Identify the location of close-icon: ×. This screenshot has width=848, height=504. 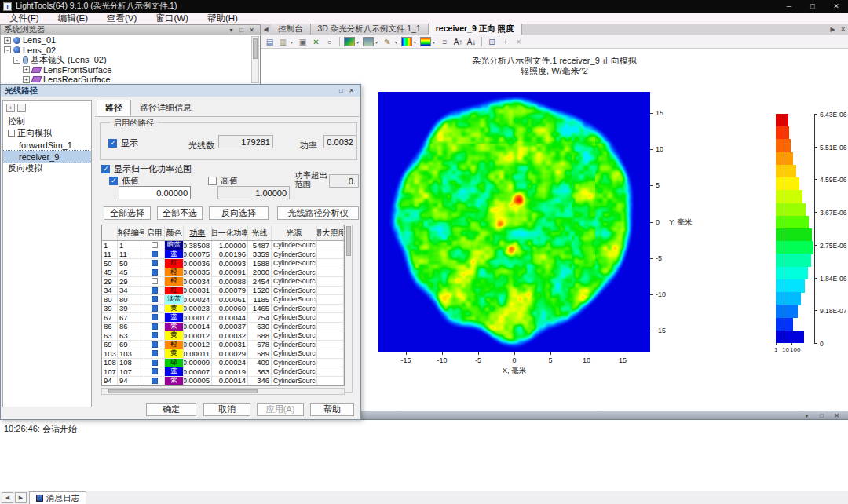
(518, 42).